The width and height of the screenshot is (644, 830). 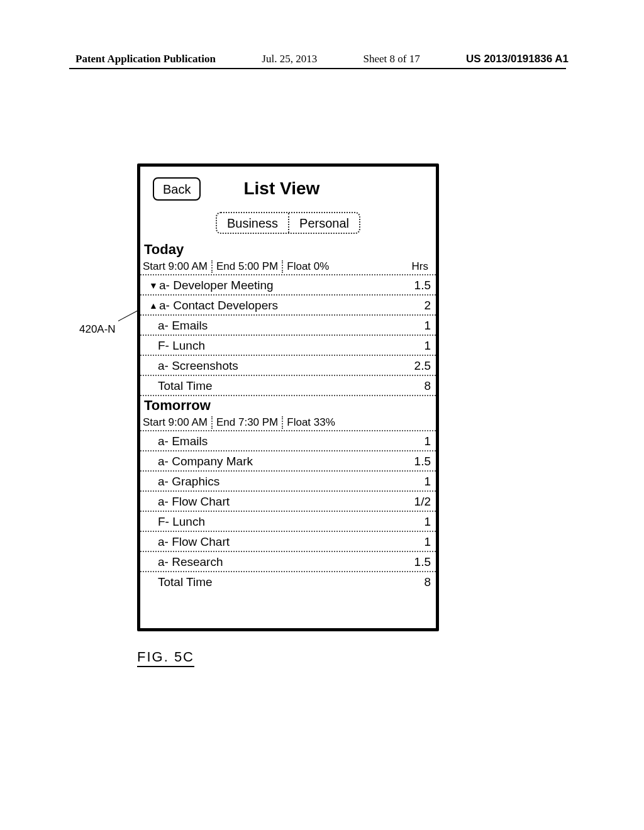 I want to click on page-header: Patent Application Publication Jul. 25, …, so click(x=322, y=59).